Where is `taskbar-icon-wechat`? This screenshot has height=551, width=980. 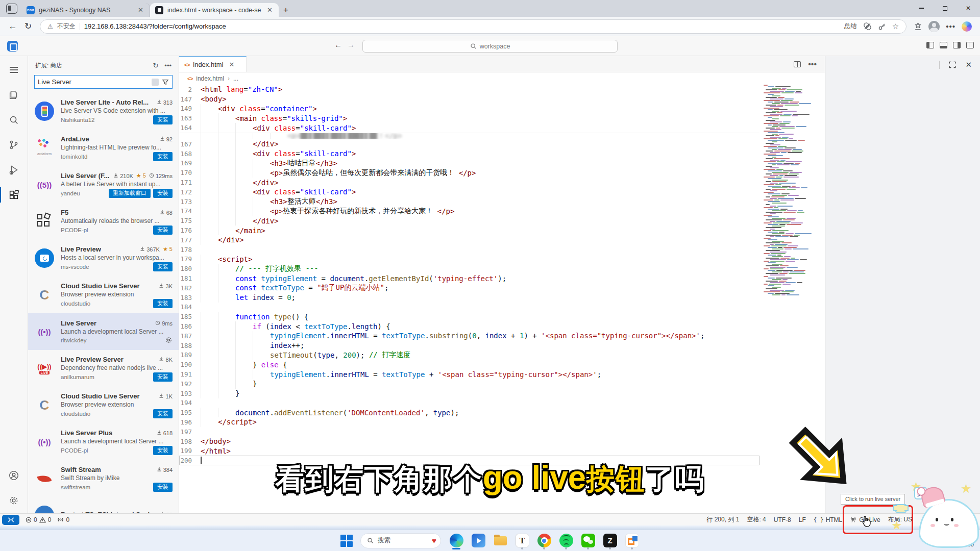 taskbar-icon-wechat is located at coordinates (588, 541).